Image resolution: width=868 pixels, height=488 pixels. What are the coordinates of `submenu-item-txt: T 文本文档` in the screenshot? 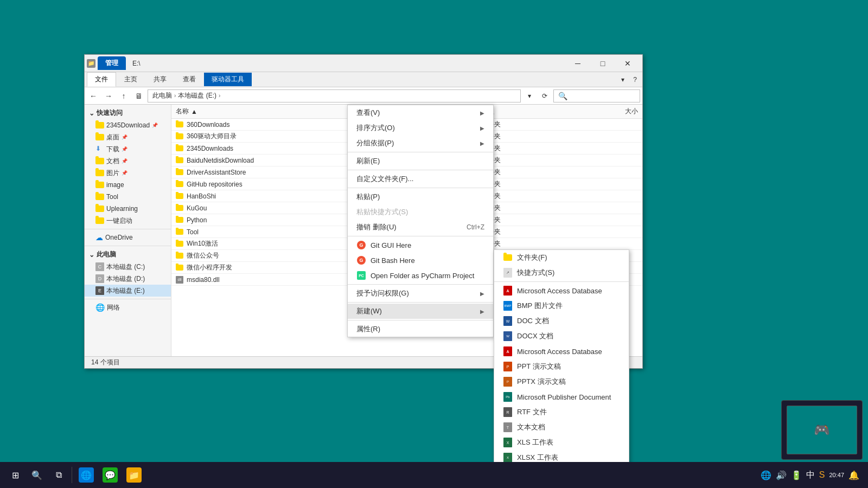 It's located at (561, 427).